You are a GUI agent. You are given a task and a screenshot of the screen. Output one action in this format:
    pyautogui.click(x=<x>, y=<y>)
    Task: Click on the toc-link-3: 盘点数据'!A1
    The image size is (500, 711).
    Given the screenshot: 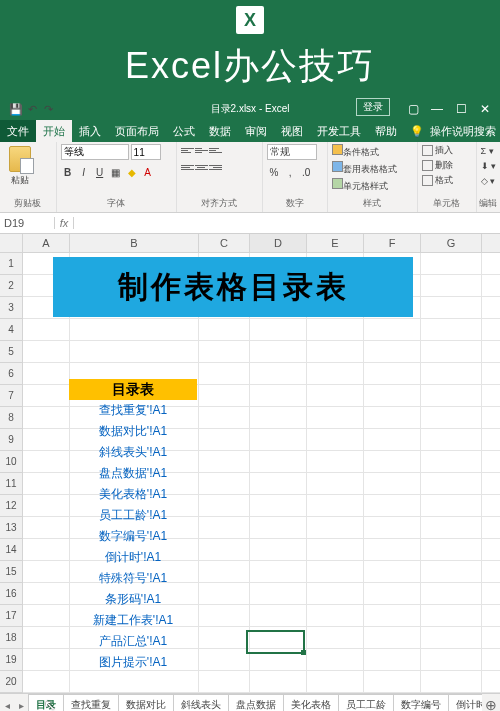 What is the action you would take?
    pyautogui.click(x=133, y=474)
    